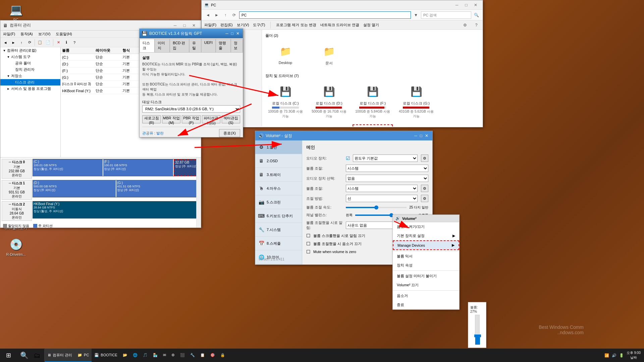 This screenshot has width=644, height=362. Describe the element at coordinates (191, 109) in the screenshot. I see `bootice-disk-select: RM2: SanDiskUltra USB 3.0 (28.6 GB, Y:)` at that location.